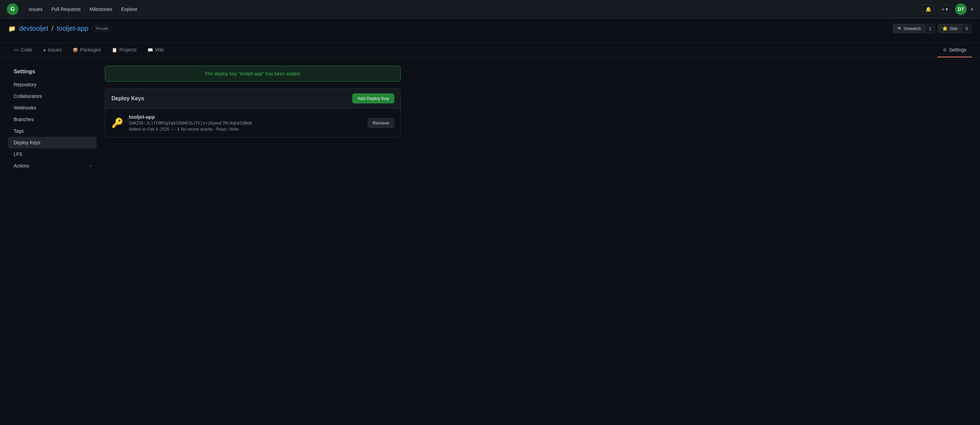 Image resolution: width=980 pixels, height=425 pixels. What do you see at coordinates (28, 96) in the screenshot?
I see `sidebar-item-collaborators-label: Collaborators` at bounding box center [28, 96].